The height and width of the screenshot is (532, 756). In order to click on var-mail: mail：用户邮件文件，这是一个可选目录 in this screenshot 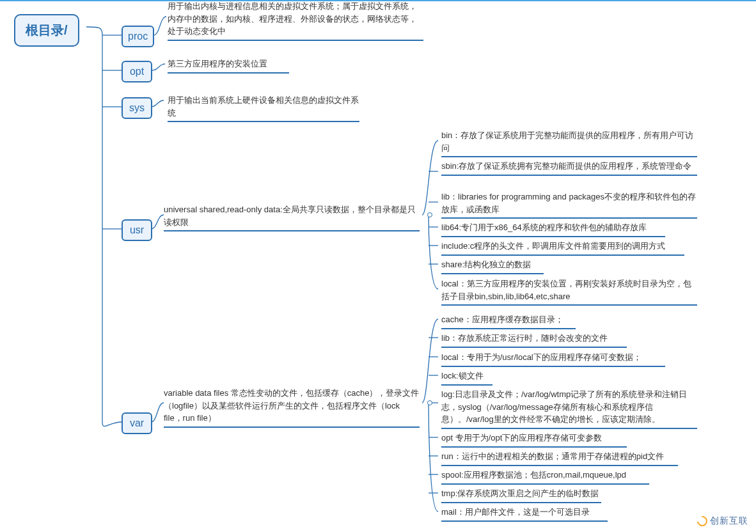, I will do `click(524, 514)`.